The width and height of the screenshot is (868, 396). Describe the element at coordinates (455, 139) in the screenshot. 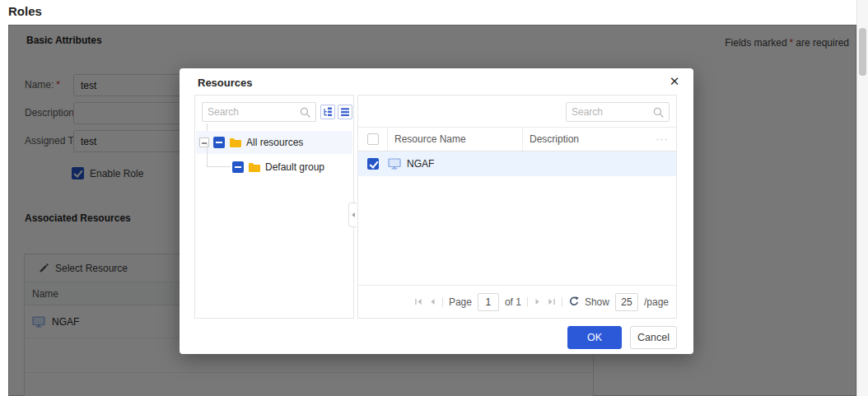

I see `resource-name-column-header: Resource Name` at that location.